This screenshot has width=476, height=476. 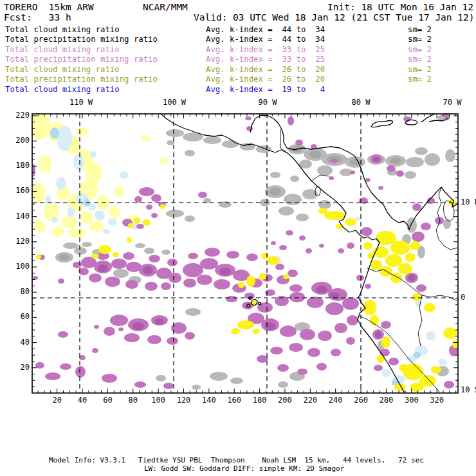 I want to click on y-tick-label: 140, so click(x=17, y=216).